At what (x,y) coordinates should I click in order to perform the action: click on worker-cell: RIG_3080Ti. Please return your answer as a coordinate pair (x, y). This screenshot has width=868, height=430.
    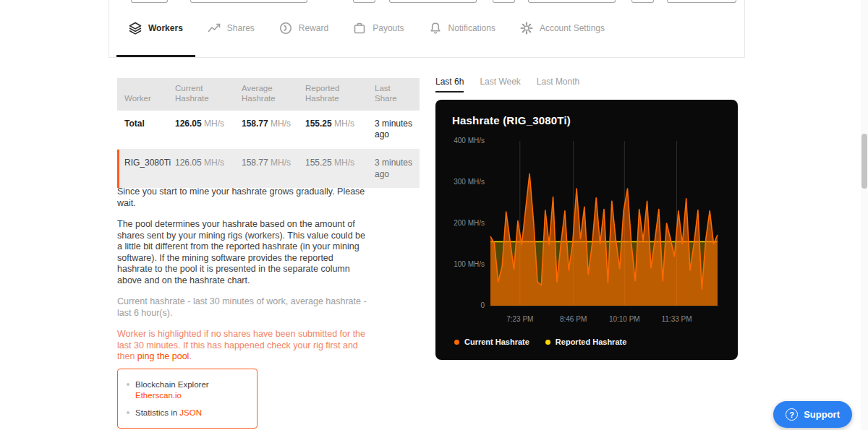
    Looking at the image, I should click on (142, 168).